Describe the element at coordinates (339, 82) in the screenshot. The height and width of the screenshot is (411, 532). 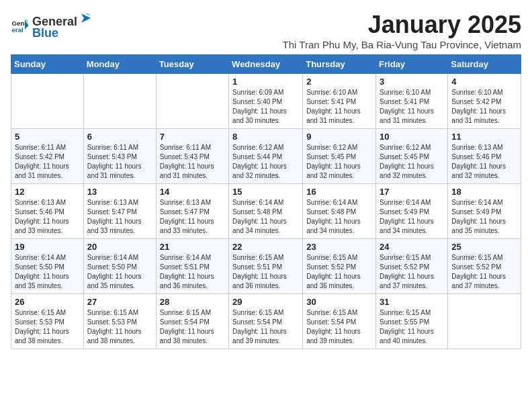
I see `day-number: 2` at that location.